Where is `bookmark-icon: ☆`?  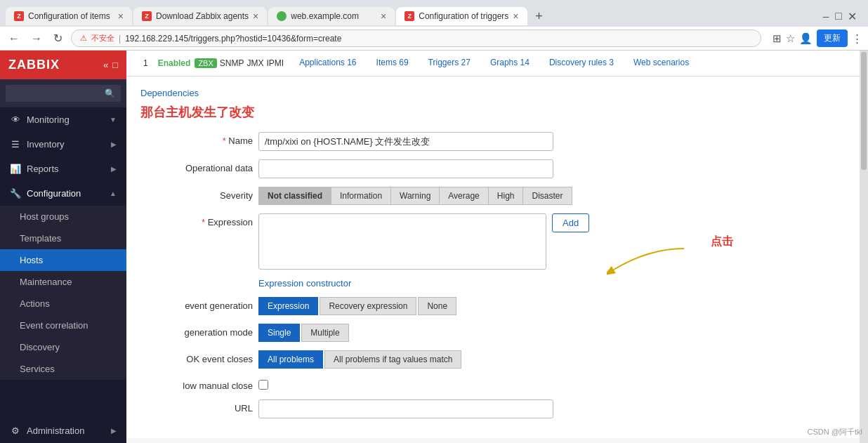 bookmark-icon: ☆ is located at coordinates (791, 39).